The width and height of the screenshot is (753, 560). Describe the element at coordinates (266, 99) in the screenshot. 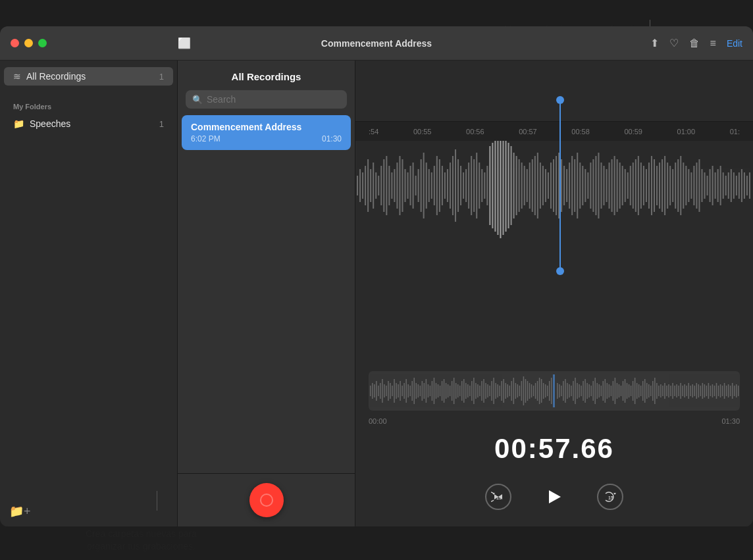

I see `search-bar: 🔍` at that location.